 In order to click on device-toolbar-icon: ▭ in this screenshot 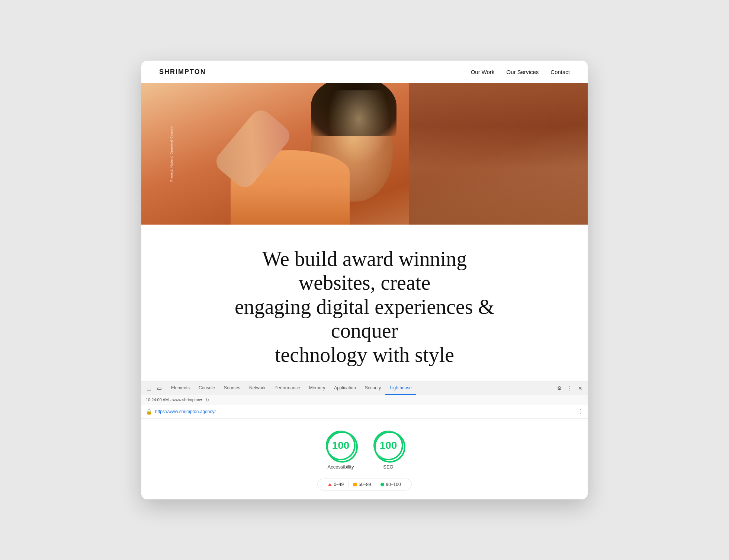, I will do `click(159, 388)`.